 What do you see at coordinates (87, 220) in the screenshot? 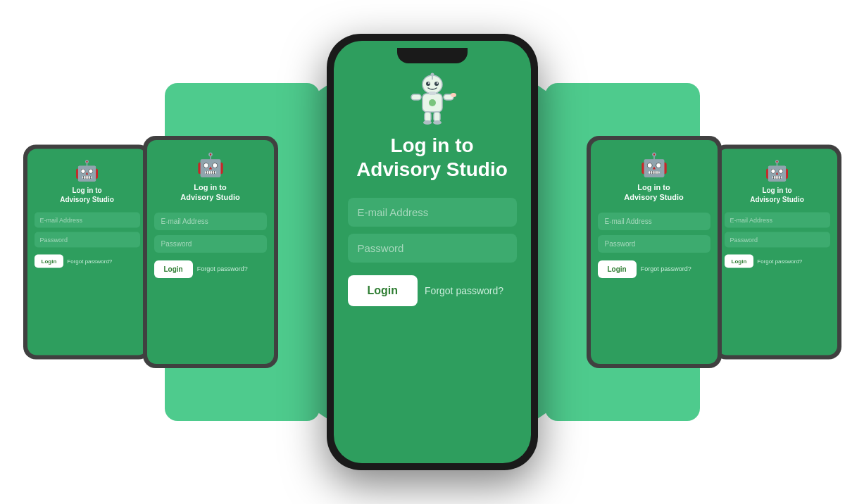
I see `email-input-far-left` at bounding box center [87, 220].